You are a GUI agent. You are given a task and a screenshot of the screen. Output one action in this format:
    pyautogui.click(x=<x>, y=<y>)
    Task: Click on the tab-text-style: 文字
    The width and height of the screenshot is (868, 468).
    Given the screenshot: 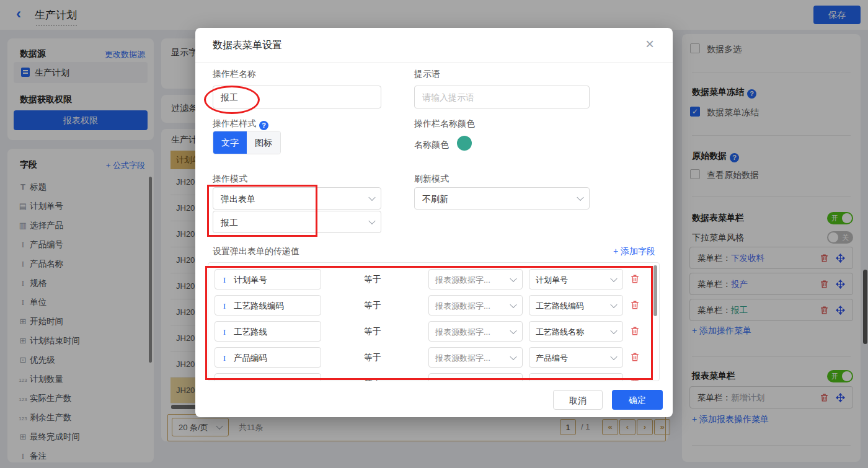 What is the action you would take?
    pyautogui.click(x=230, y=143)
    